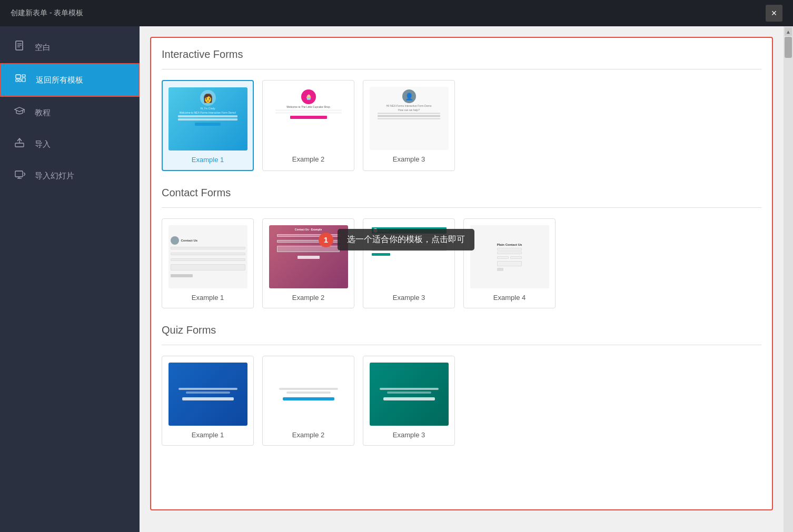 The height and width of the screenshot is (532, 793). What do you see at coordinates (19, 47) in the screenshot?
I see `blank-icon` at bounding box center [19, 47].